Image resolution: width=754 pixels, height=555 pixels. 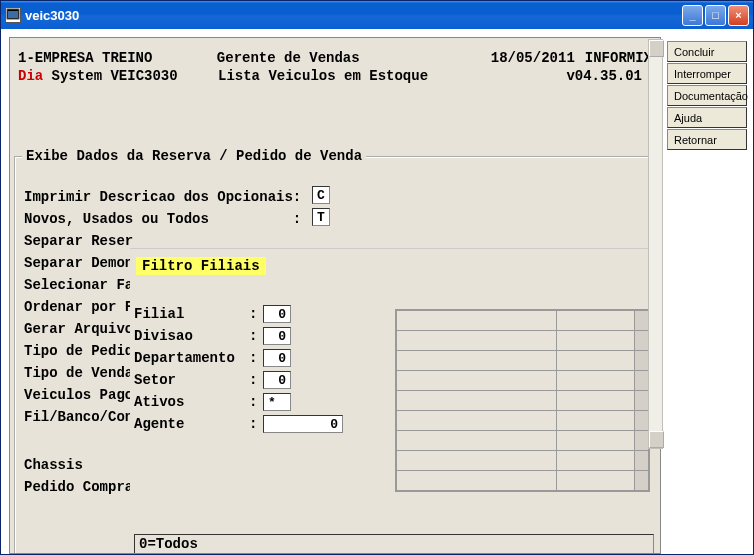 I want to click on input-ativos, so click(x=277, y=402).